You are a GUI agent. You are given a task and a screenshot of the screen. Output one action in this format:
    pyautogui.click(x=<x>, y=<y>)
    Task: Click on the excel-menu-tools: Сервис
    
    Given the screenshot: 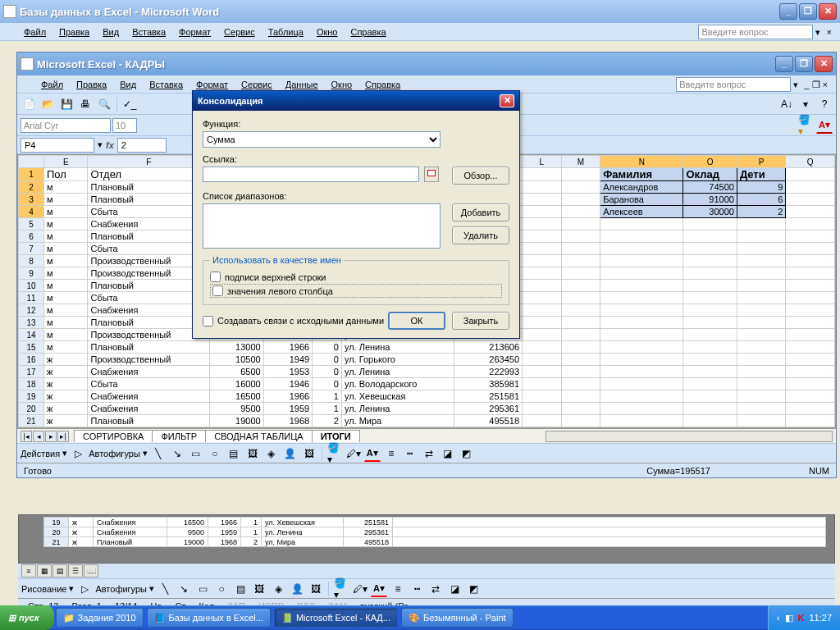 What is the action you would take?
    pyautogui.click(x=257, y=84)
    